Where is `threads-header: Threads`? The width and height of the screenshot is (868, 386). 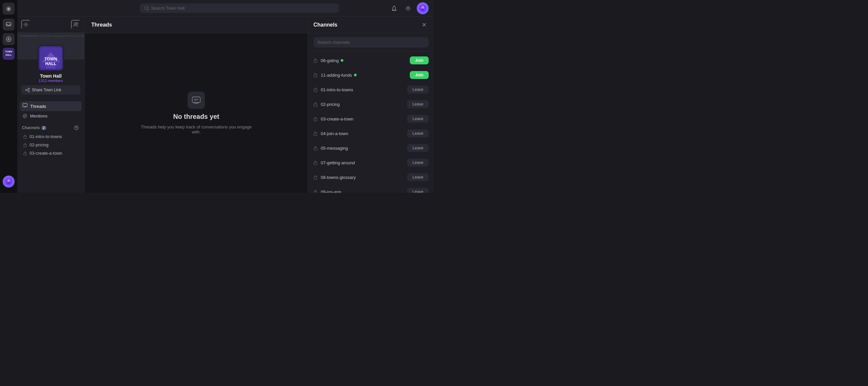
threads-header: Threads is located at coordinates (196, 25).